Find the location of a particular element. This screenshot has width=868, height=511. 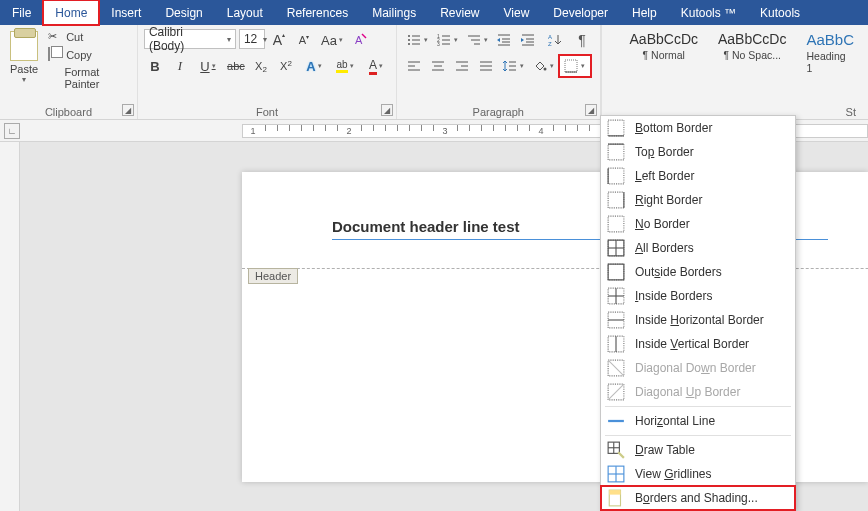

borders-button: ▾ is located at coordinates (575, 66).